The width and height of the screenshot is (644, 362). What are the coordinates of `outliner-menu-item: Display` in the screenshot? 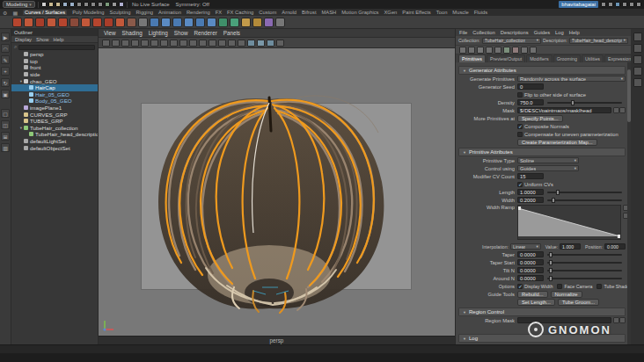 It's located at (23, 40).